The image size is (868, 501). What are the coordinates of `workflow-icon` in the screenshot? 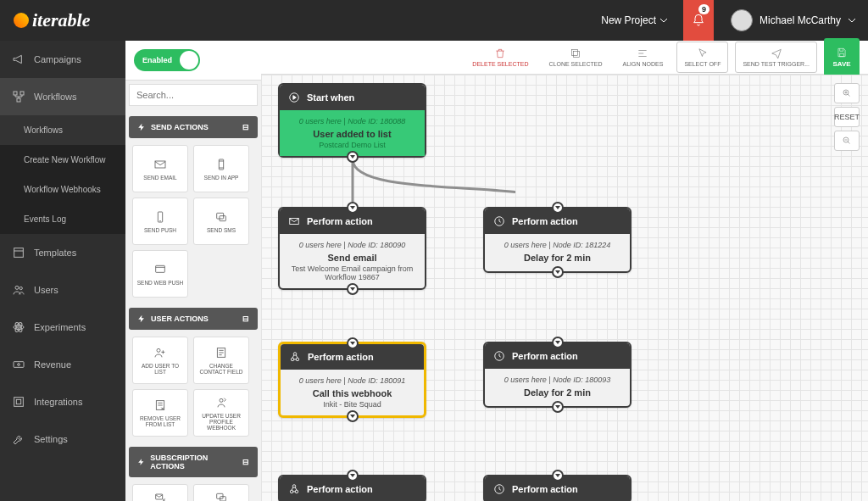 It's located at (19, 97).